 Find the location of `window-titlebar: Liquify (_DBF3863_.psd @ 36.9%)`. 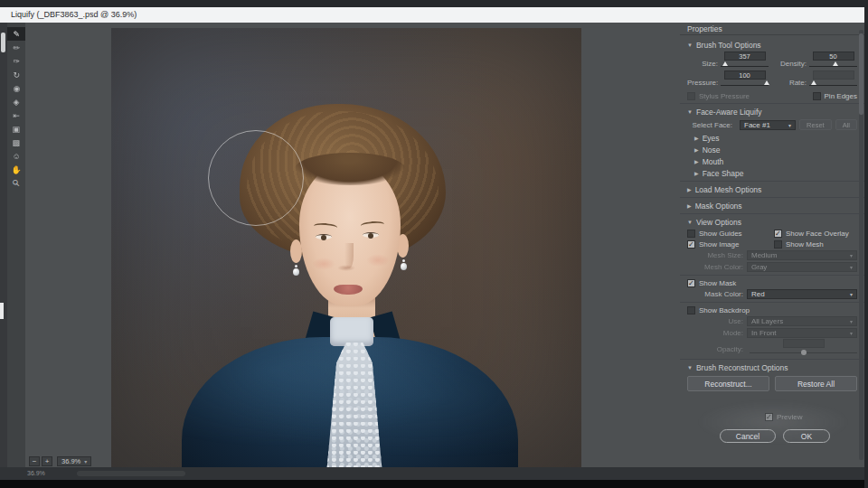

window-titlebar: Liquify (_DBF3863_.psd @ 36.9%) is located at coordinates (432, 14).